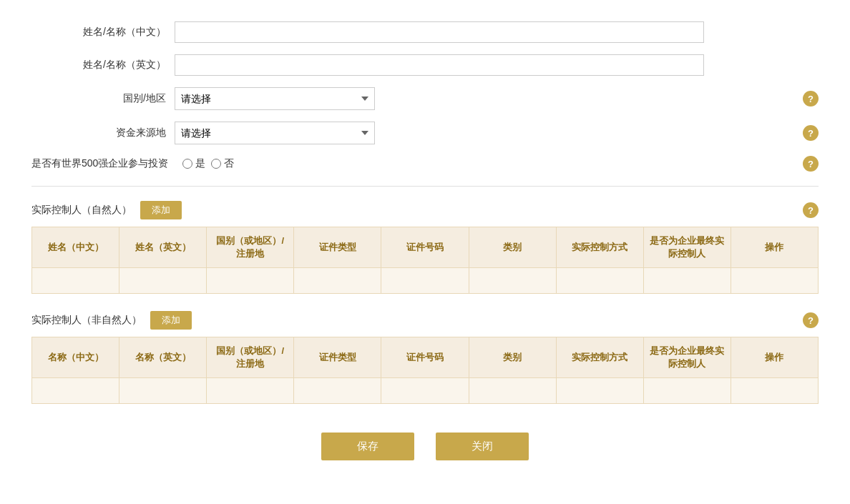 The image size is (850, 504). Describe the element at coordinates (103, 32) in the screenshot. I see `name-cn-label: 姓名/名称（中文）` at that location.